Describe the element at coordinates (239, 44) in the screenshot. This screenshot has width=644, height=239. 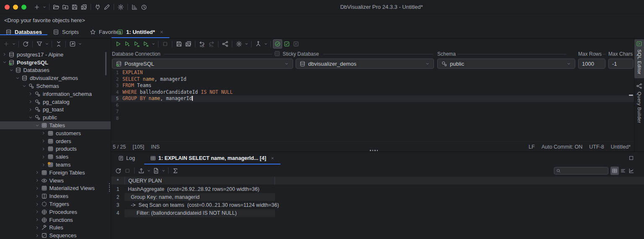
I see `editor-options-button` at that location.